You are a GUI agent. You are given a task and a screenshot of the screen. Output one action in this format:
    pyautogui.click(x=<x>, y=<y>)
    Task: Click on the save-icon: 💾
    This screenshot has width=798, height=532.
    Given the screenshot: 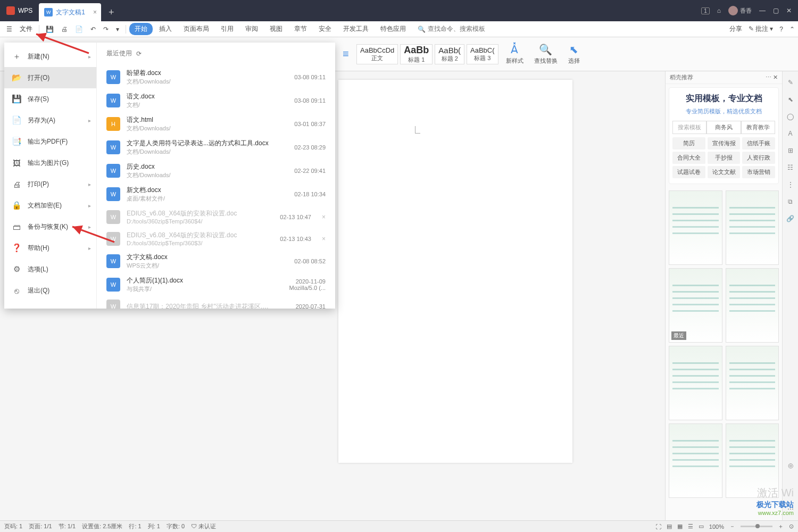 What is the action you would take?
    pyautogui.click(x=50, y=29)
    